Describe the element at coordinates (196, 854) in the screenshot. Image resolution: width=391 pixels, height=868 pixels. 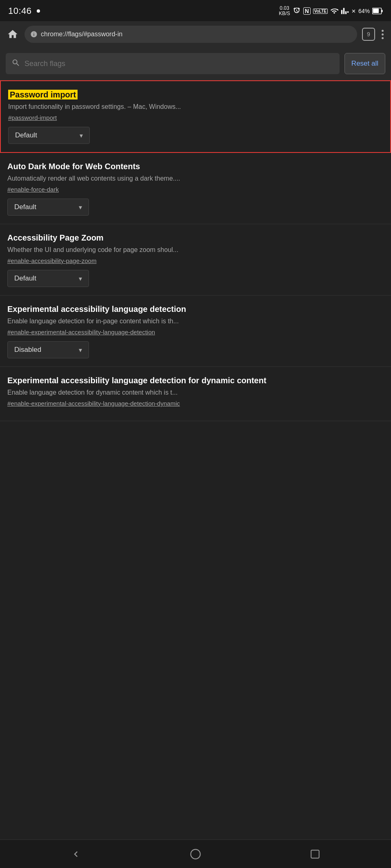
I see `home-nav-button` at that location.